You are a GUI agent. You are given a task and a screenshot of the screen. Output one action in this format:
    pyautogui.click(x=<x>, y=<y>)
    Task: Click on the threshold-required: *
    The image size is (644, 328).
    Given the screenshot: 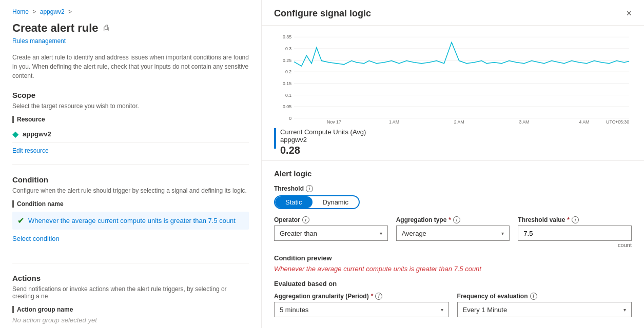 What is the action you would take?
    pyautogui.click(x=569, y=220)
    